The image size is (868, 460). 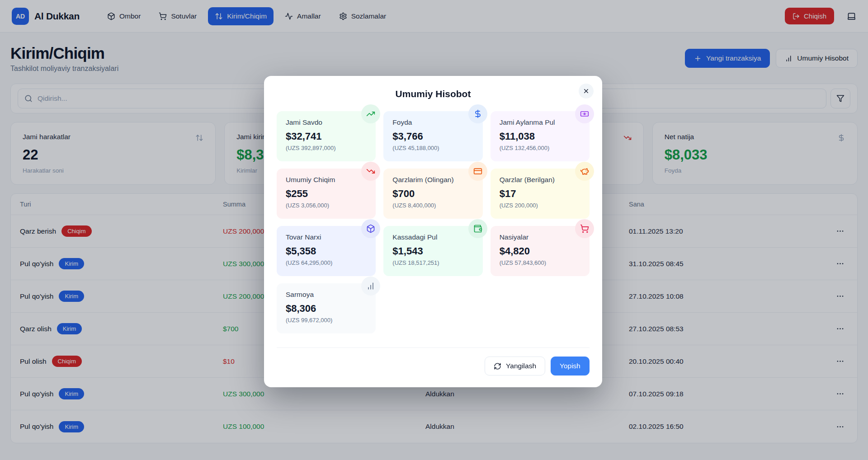 I want to click on credit-card-icon, so click(x=478, y=171).